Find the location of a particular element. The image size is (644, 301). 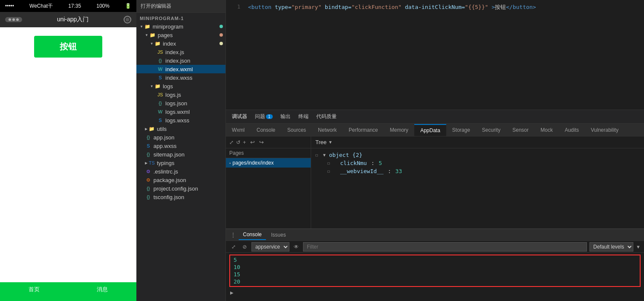

data-val-webviewid: 33 is located at coordinates (399, 171).